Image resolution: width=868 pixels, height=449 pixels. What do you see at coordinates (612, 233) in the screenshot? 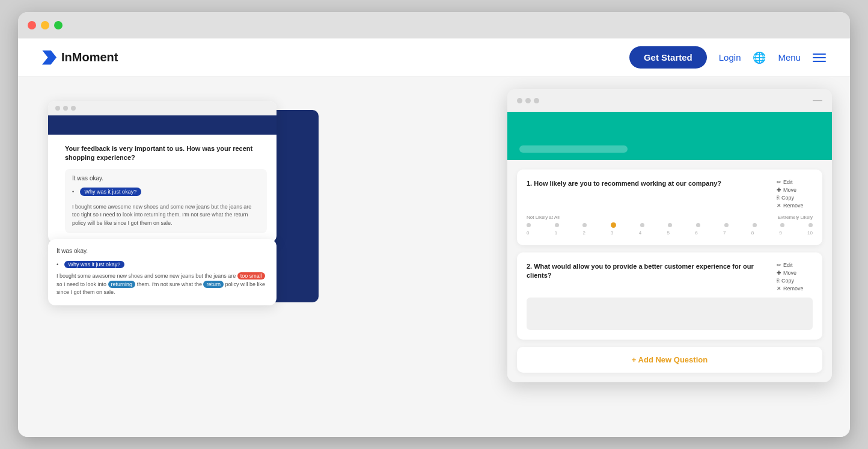
I see `scale-num-3: 3` at bounding box center [612, 233].